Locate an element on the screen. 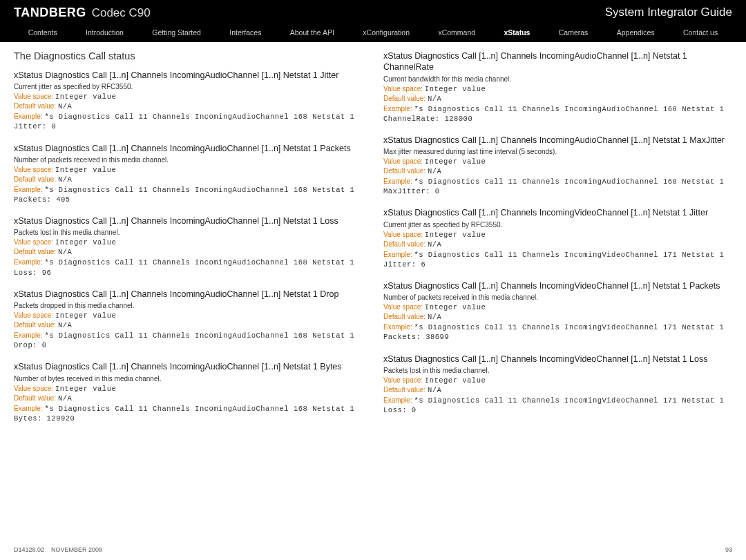 This screenshot has height=560, width=746. page-number: 93 is located at coordinates (729, 550).